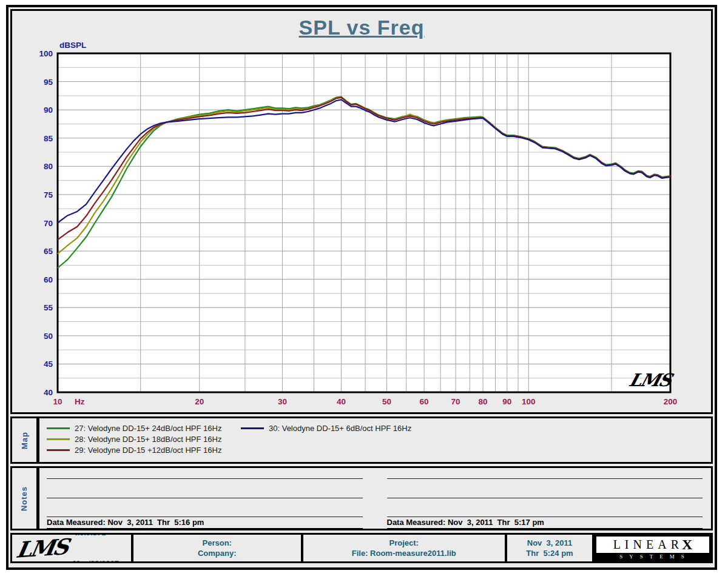  What do you see at coordinates (340, 428) in the screenshot?
I see `legend-item-label: 30: Velodyne DD-15+ 6dB/oct HPF 16Hz` at bounding box center [340, 428].